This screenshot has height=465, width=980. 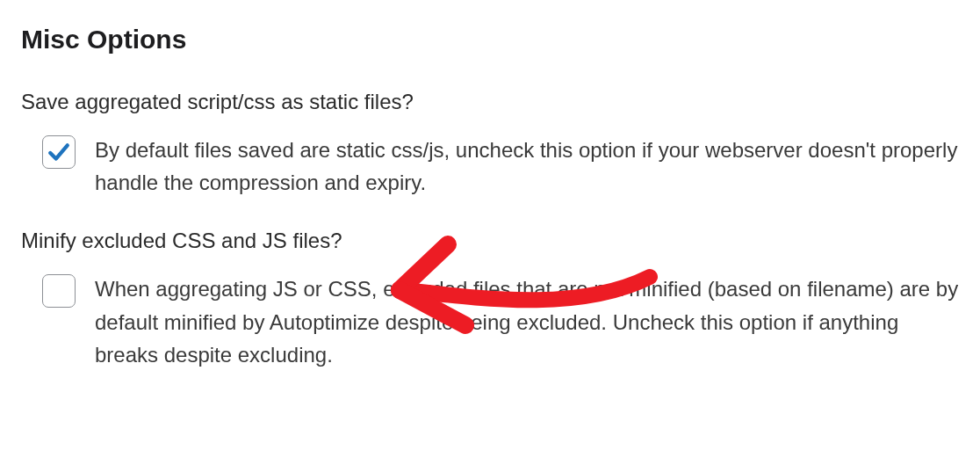 I want to click on checkbox-minify-excluded, so click(x=59, y=291).